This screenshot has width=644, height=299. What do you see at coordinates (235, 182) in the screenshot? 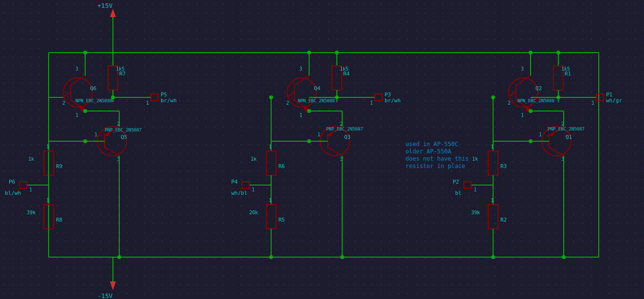
I see `p4-label: P4` at bounding box center [235, 182].